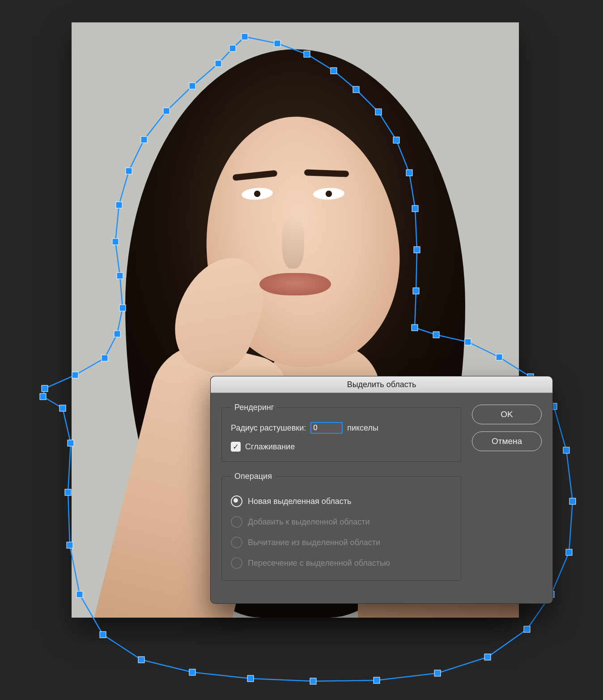 The width and height of the screenshot is (603, 700). Describe the element at coordinates (341, 542) in the screenshot. I see `op-sub-selection: Вычитание из выделенной области` at that location.